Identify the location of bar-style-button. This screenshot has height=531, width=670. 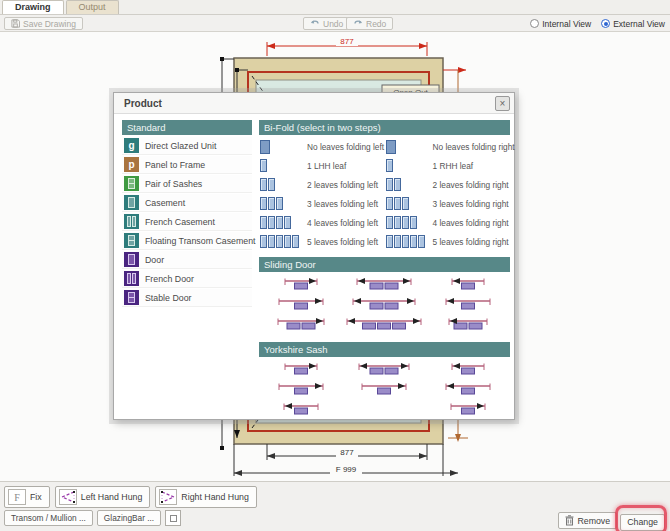
(173, 518).